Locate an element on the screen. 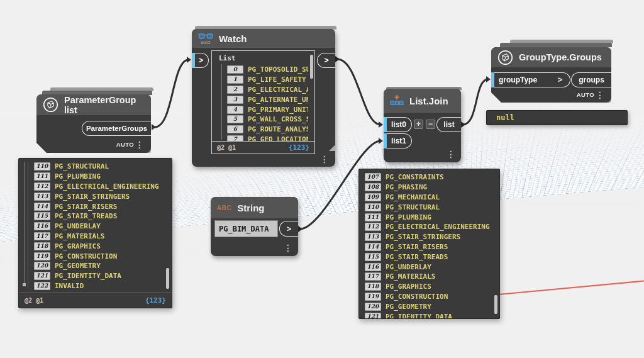 The image size is (644, 358). preview-list-rows: 110 PG_STRUCTURAL 111 PG_PLUMBING 112 PG… is located at coordinates (99, 227).